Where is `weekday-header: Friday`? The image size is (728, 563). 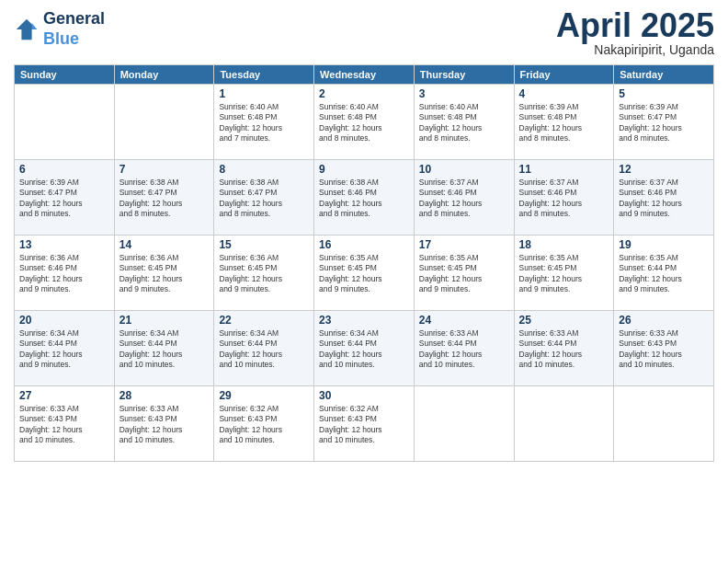
weekday-header: Friday is located at coordinates (564, 75).